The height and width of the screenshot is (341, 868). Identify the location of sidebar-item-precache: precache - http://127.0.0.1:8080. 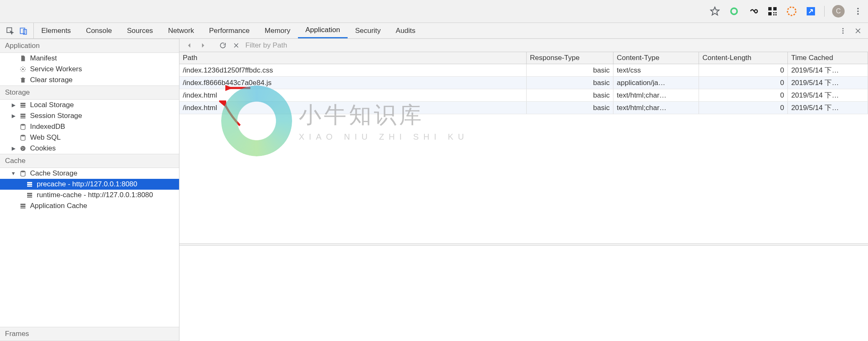
(89, 184).